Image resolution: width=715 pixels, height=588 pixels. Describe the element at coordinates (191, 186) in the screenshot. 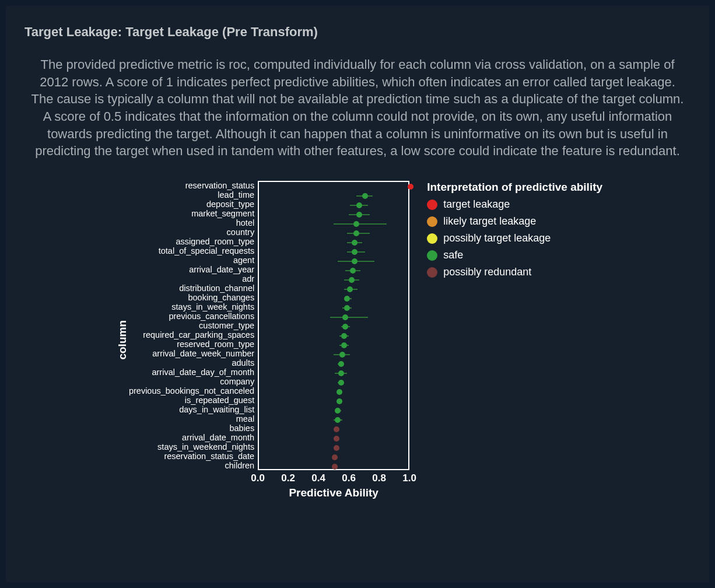

I see `y-tick-label: reservation_status` at that location.